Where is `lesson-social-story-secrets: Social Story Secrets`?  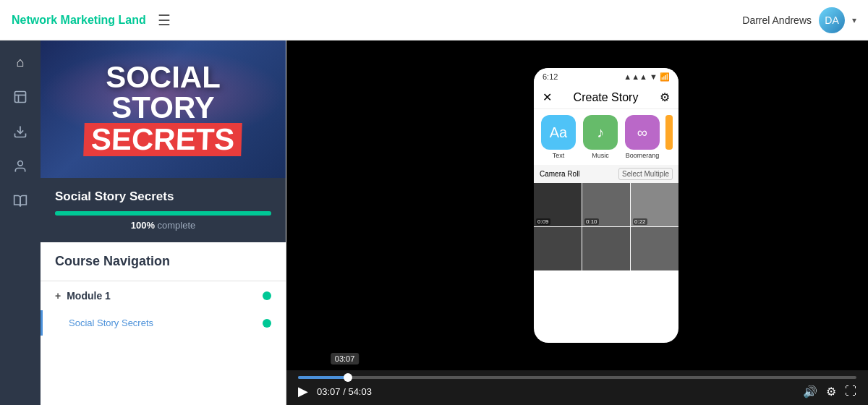
lesson-social-story-secrets: Social Story Secrets is located at coordinates (163, 323).